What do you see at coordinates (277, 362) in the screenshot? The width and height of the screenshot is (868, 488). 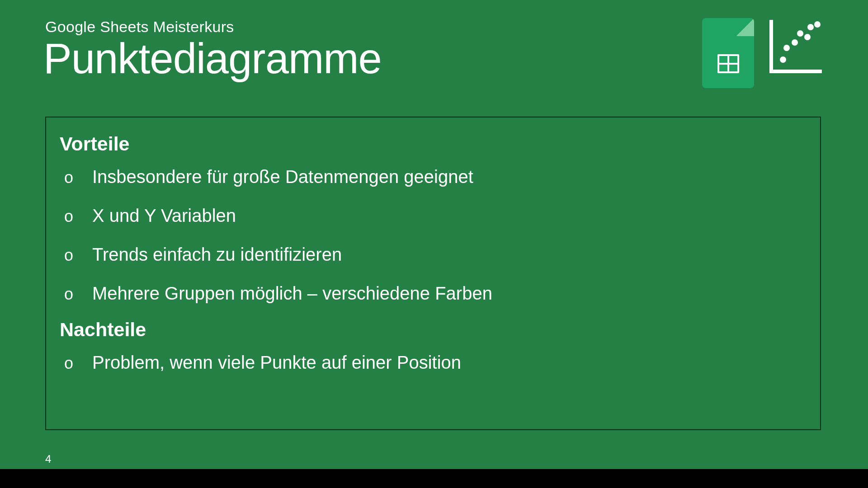 I see `list-item-text: Problem, wenn viele Punkte auf einer Pos…` at bounding box center [277, 362].